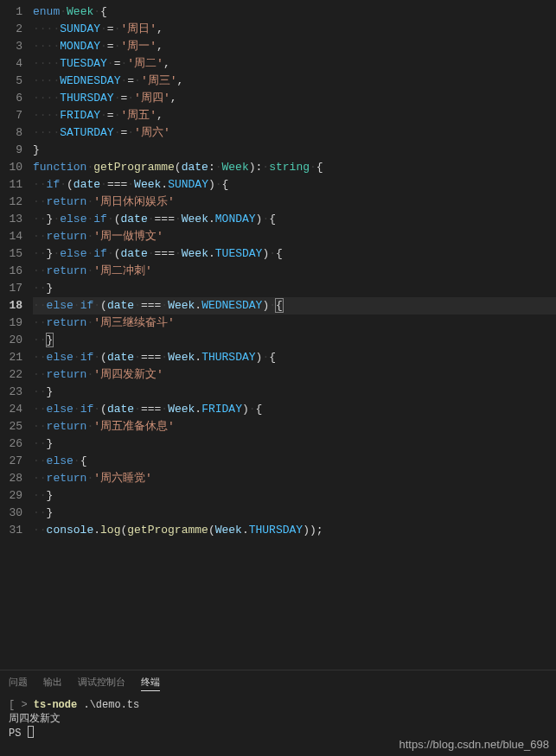  I want to click on code-line: ··return·'周四发新文', so click(294, 375).